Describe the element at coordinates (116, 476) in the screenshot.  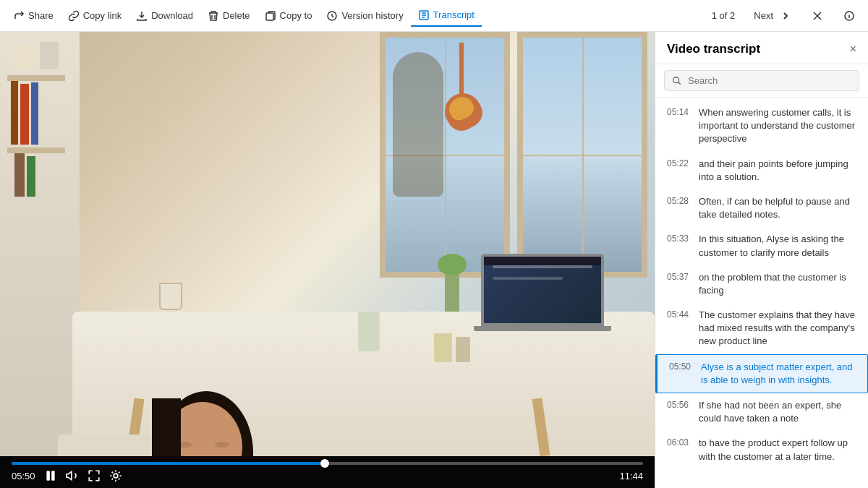
I see `settings-button` at that location.